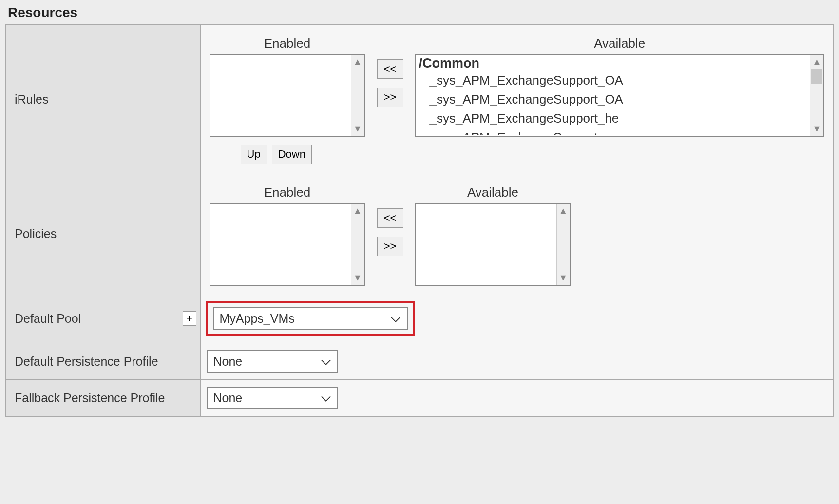 The width and height of the screenshot is (839, 504). What do you see at coordinates (493, 244) in the screenshot?
I see `policies-available-listbox: ▲ ▼` at bounding box center [493, 244].